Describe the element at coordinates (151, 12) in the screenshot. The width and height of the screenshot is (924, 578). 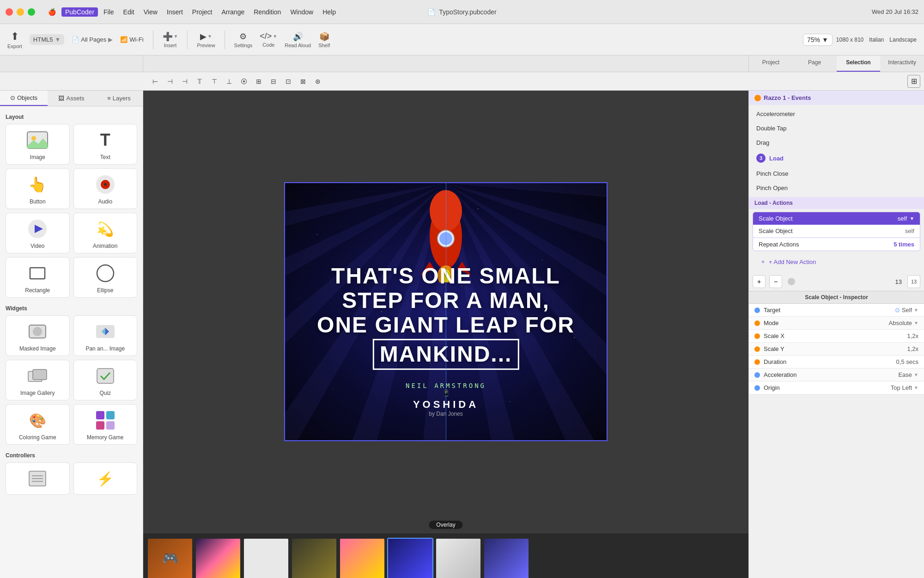
I see `menu-view: View` at that location.